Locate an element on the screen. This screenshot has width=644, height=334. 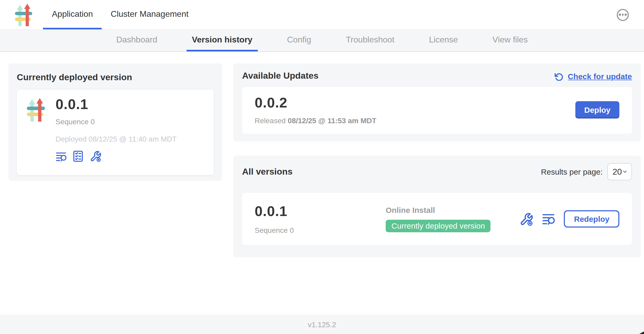
check-for-update-link: Check for update is located at coordinates (593, 76).